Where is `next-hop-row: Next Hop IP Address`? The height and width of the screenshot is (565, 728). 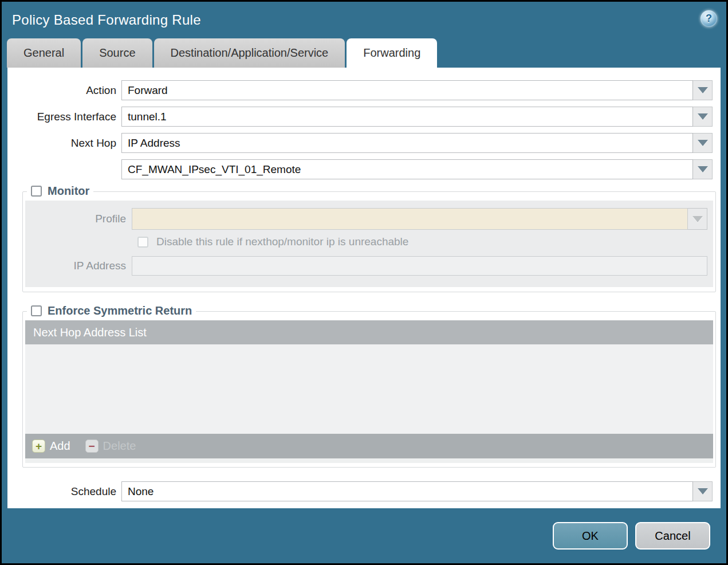 next-hop-row: Next Hop IP Address is located at coordinates (360, 143).